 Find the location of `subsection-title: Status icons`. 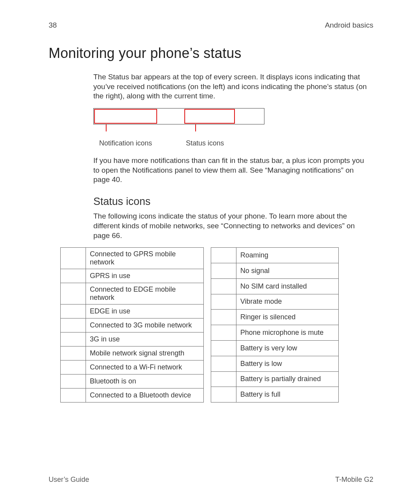

subsection-title: Status icons is located at coordinates (231, 201).